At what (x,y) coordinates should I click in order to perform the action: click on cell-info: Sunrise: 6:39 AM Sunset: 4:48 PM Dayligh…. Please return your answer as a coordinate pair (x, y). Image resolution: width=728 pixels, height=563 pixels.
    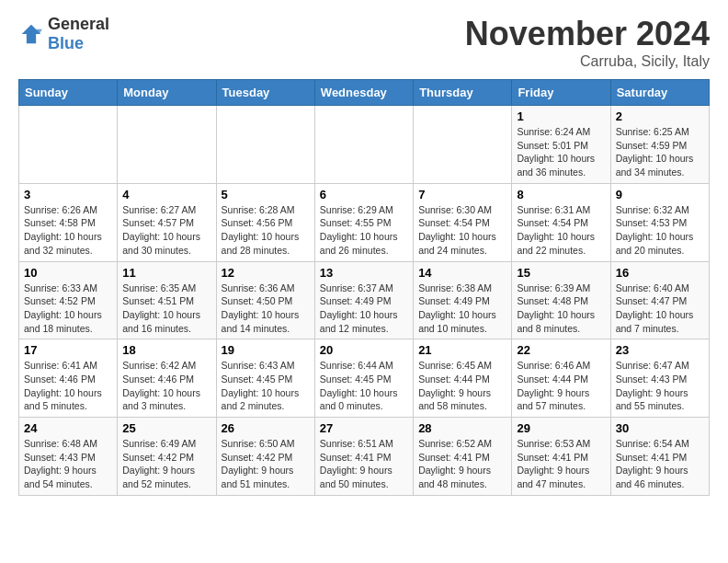
    Looking at the image, I should click on (561, 309).